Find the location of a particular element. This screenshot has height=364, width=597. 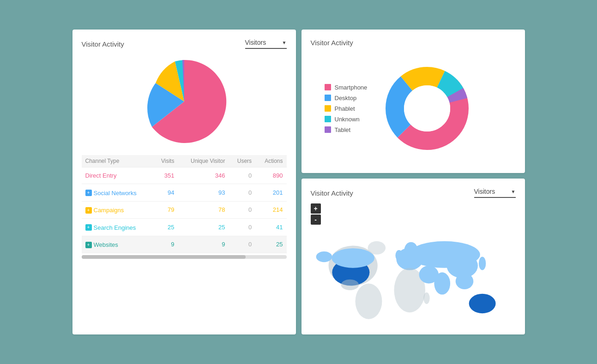

visits-val: 351 is located at coordinates (165, 176).